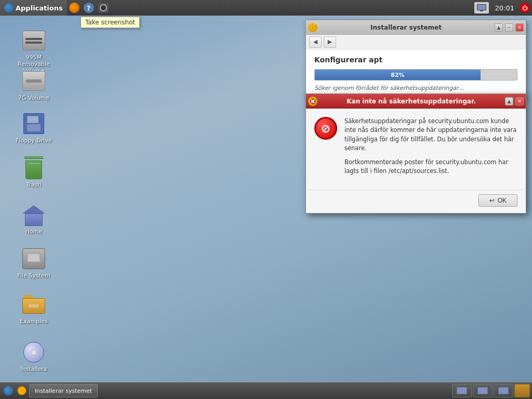  Describe the element at coordinates (34, 85) in the screenshot. I see `desktop-icon-volume: 7G Volume` at that location.